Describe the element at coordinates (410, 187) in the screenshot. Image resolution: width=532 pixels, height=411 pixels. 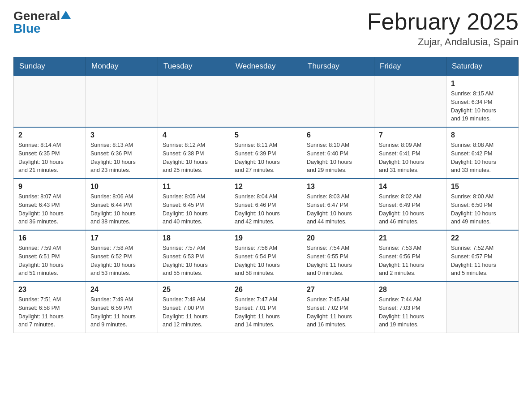
I see `day-number: 14` at that location.